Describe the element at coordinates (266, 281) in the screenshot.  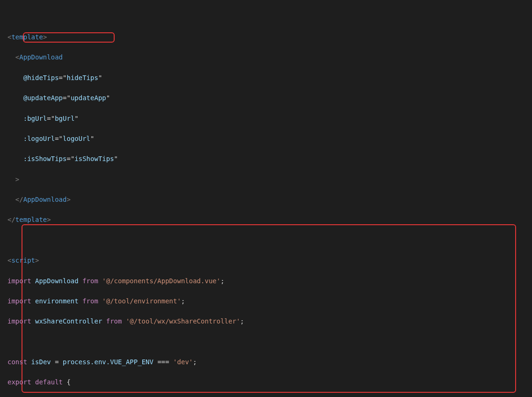
I see `code-line: import AppDownload from '@/components/Ap…` at that location.